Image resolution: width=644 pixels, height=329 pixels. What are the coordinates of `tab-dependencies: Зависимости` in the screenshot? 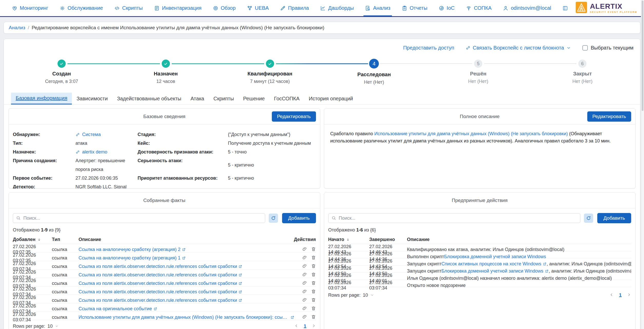 It's located at (92, 99).